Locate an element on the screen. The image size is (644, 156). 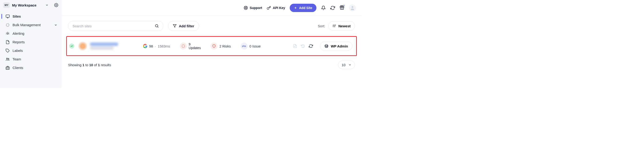
updates-icon is located at coordinates (183, 46).